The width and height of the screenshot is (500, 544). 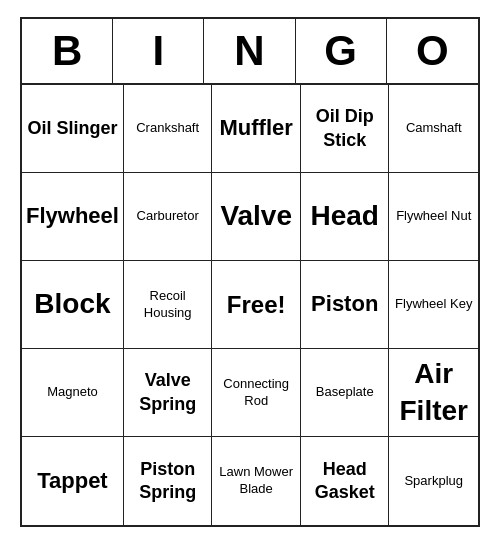 What do you see at coordinates (168, 305) in the screenshot?
I see `bingo-cell-11: Recoil Housing` at bounding box center [168, 305].